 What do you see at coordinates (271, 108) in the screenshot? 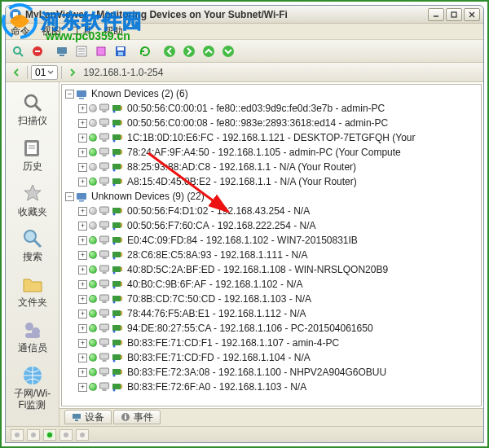
I see `device-row: +00:50:56:C0:00:01 - fe80::ed03:9d9c:fe0…` at bounding box center [271, 108].